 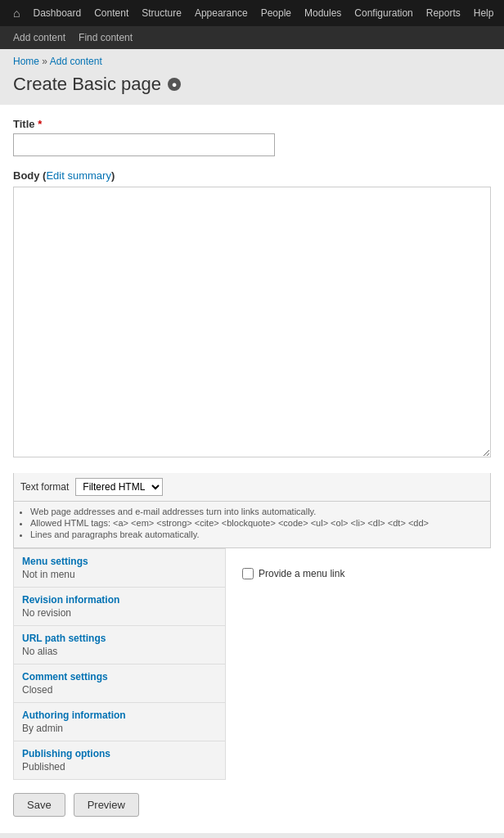 I want to click on main-right-panel: Provide a menu link, so click(x=358, y=665).